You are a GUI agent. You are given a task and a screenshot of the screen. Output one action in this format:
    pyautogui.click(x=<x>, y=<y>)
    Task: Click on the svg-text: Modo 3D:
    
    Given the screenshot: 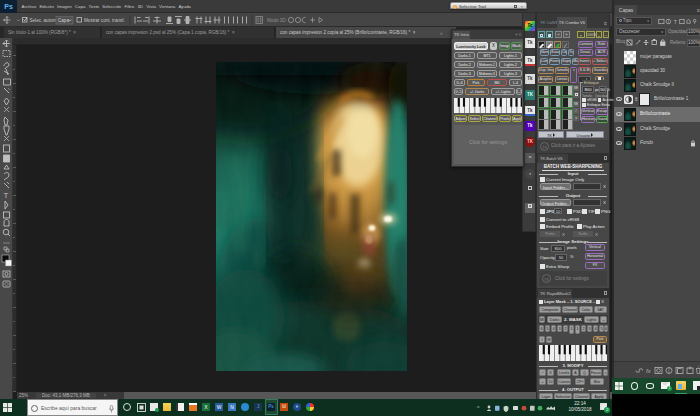 What is the action you would take?
    pyautogui.click(x=277, y=20)
    